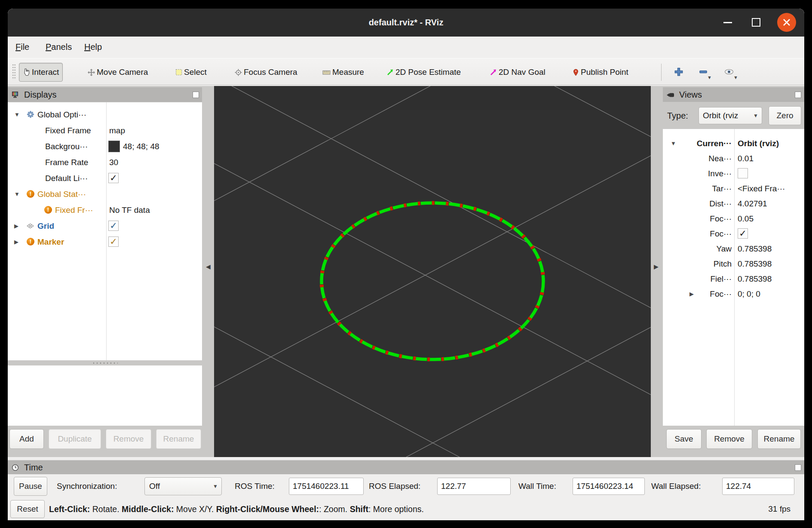 The height and width of the screenshot is (528, 812). What do you see at coordinates (770, 218) in the screenshot?
I see `row-value: 0.05` at bounding box center [770, 218].